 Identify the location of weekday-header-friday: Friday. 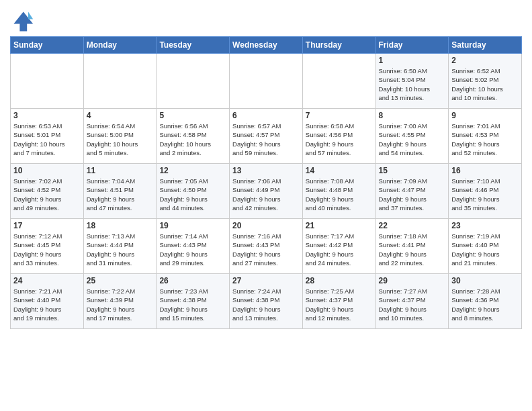
(412, 46).